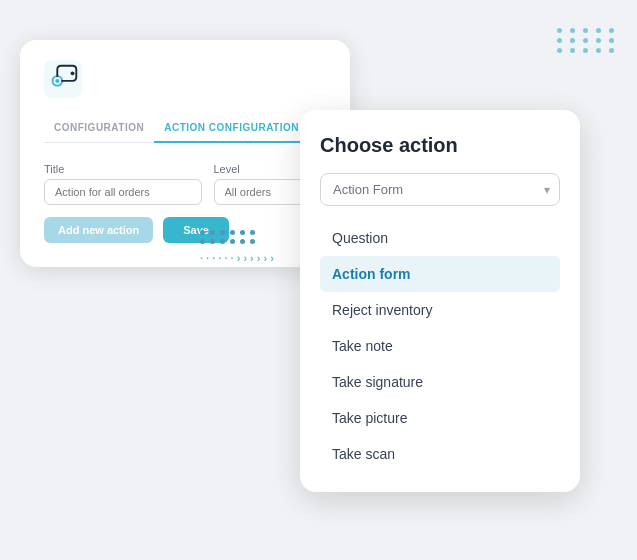 Image resolution: width=637 pixels, height=560 pixels. I want to click on action-item-take-signature: Take signature, so click(440, 382).